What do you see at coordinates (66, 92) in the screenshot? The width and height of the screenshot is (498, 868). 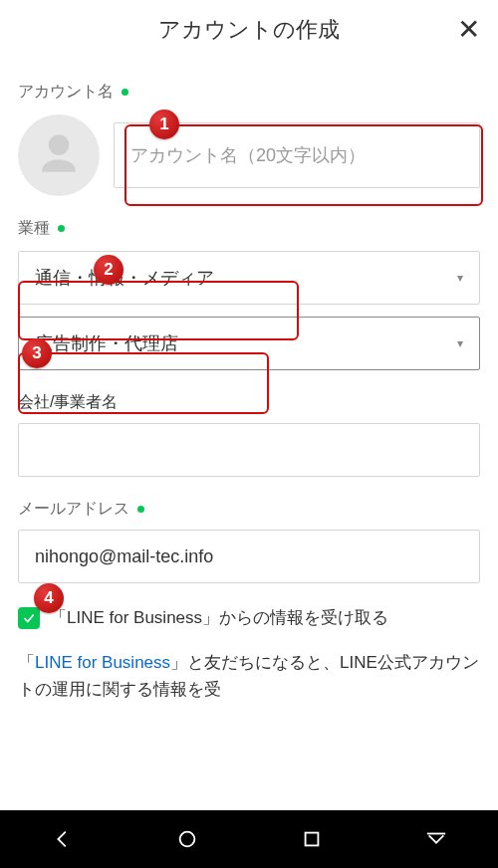 I see `label-text: アカウント名` at bounding box center [66, 92].